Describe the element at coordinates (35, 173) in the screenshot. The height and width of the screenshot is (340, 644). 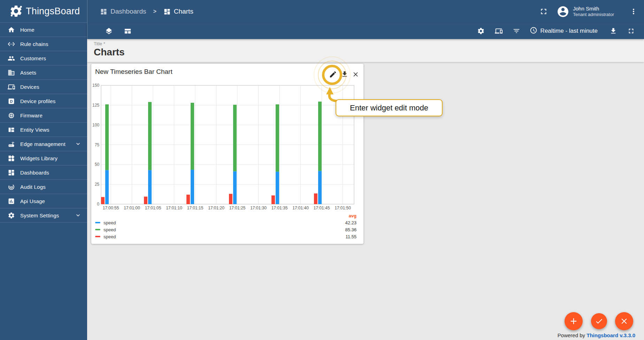
I see `sidebar-item-label: Dashboards` at that location.